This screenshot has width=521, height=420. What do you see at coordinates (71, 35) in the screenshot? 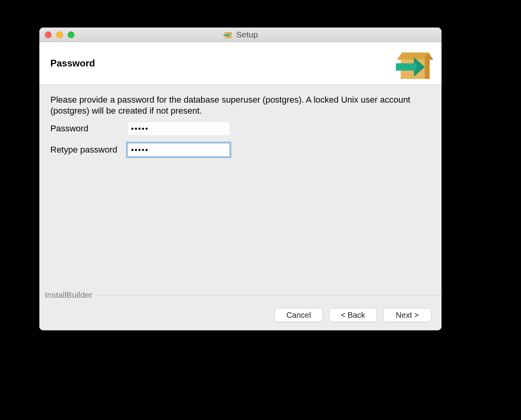
I see `zoom-window-button` at bounding box center [71, 35].